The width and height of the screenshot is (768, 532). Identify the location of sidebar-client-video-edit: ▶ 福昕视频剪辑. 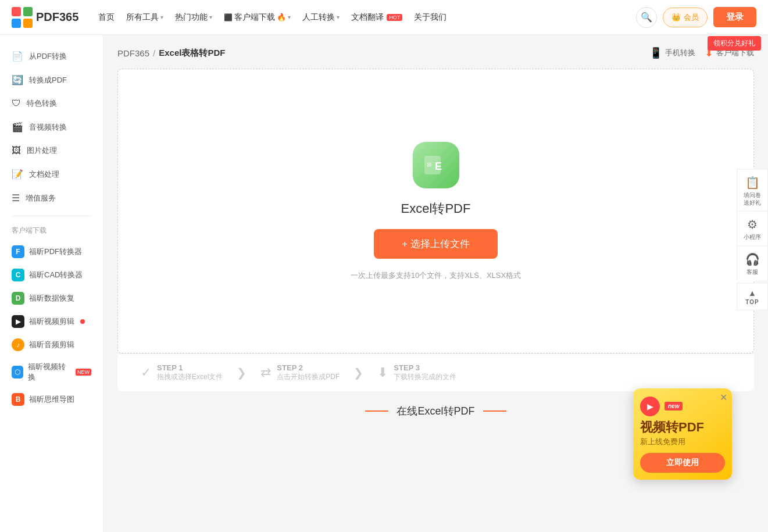
(51, 322).